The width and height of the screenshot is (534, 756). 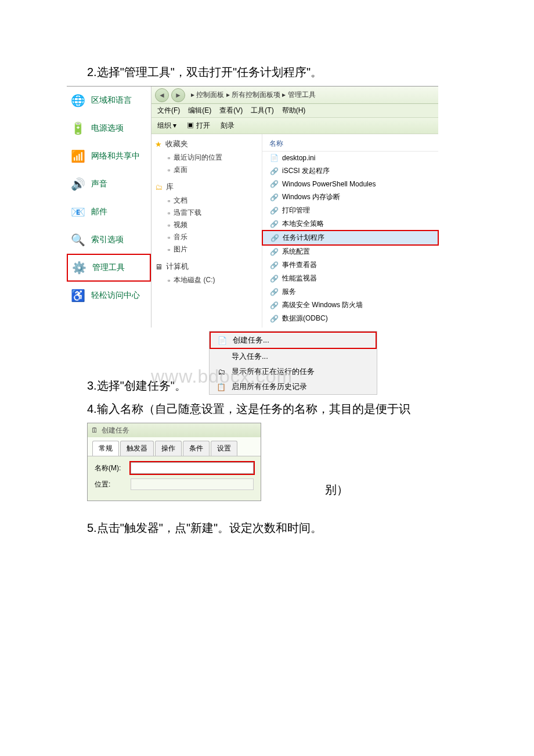 What do you see at coordinates (137, 386) in the screenshot?
I see `step-3-text: 3.选择"创建任务"。` at bounding box center [137, 386].